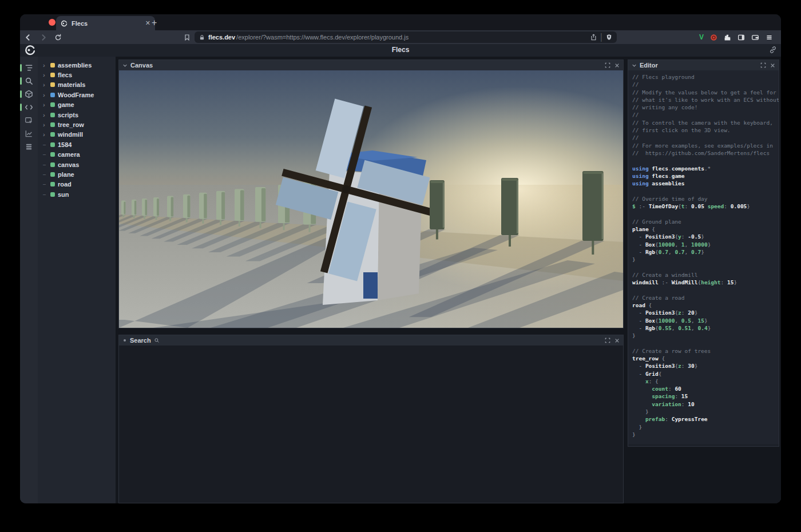 The image size is (801, 532). Describe the element at coordinates (77, 194) in the screenshot. I see `tree-row: –sun` at that location.